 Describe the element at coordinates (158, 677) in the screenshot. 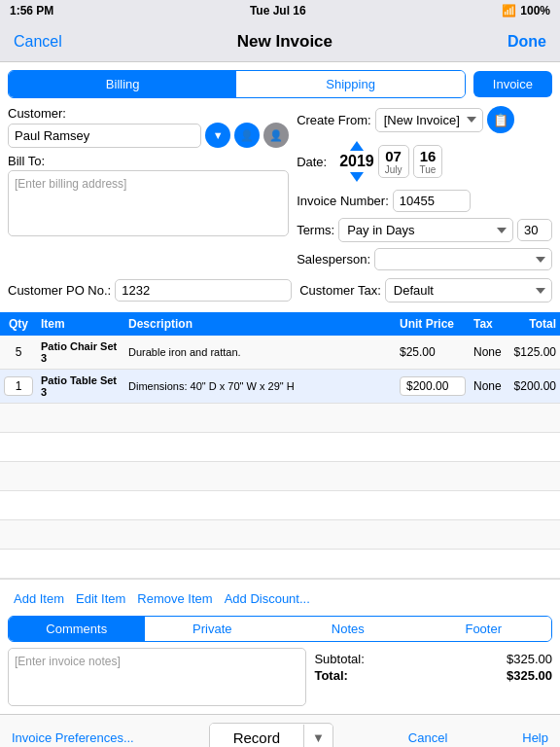

I see `notes-area: [Enter invoice notes]` at that location.